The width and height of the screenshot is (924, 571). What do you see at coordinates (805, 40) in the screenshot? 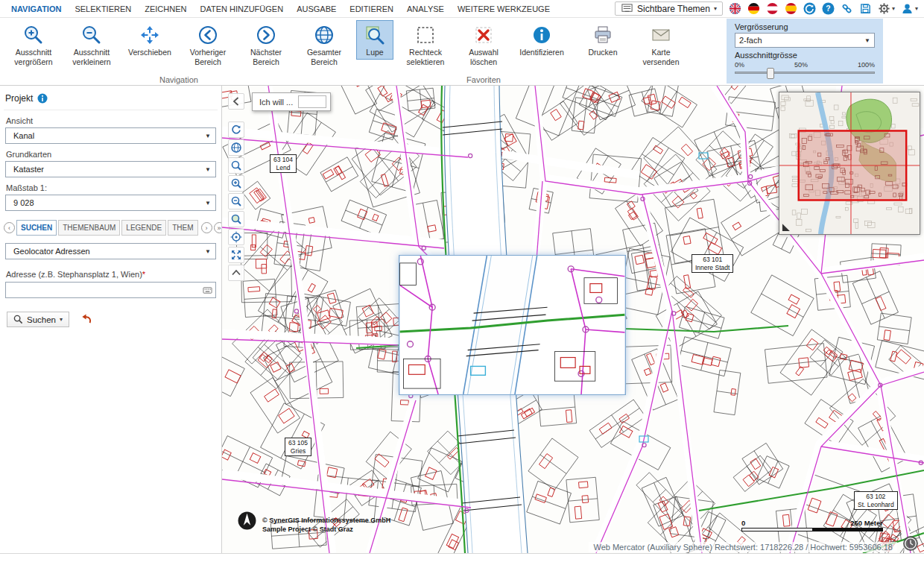
I see `magnification-select: 2-fach ▼` at bounding box center [805, 40].